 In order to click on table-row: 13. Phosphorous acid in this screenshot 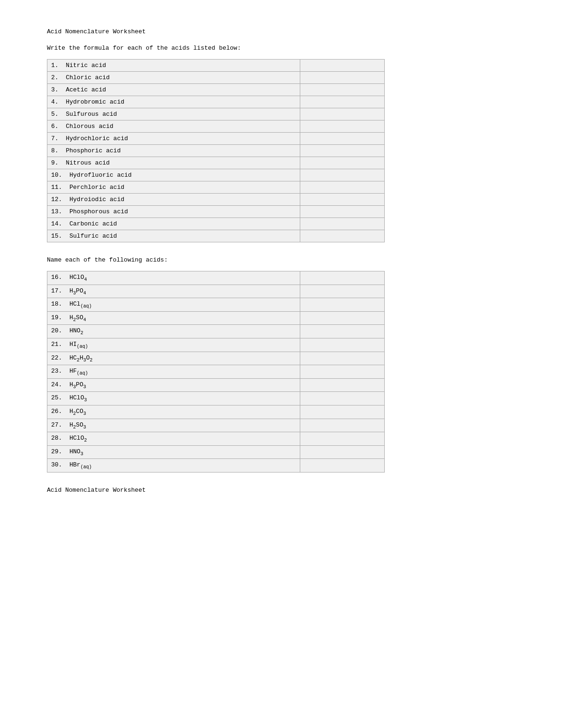, I will do `click(216, 212)`.